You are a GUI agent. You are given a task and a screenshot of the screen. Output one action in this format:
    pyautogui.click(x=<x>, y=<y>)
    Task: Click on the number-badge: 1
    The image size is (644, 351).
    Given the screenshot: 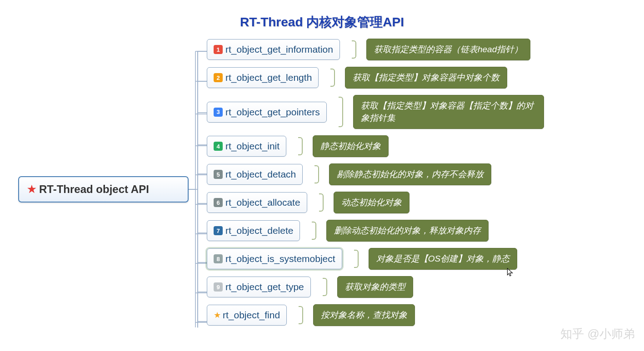 What is the action you would take?
    pyautogui.click(x=218, y=49)
    